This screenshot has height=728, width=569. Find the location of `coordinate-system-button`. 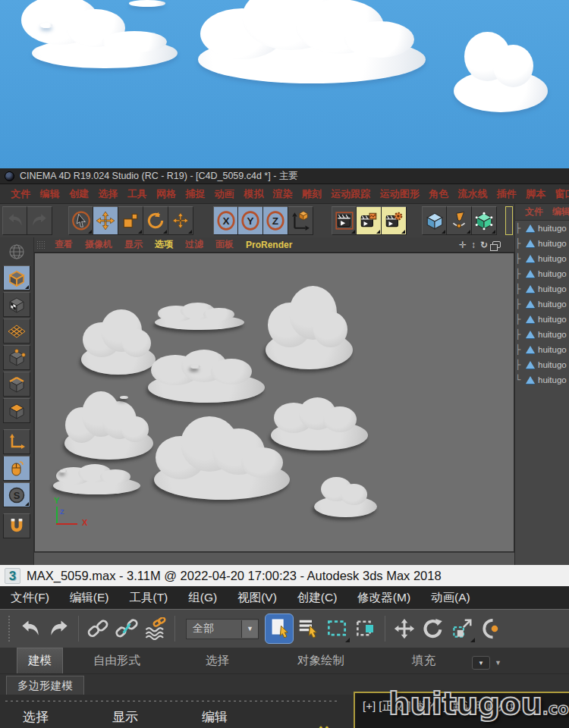

coordinate-system-button is located at coordinates (300, 221).